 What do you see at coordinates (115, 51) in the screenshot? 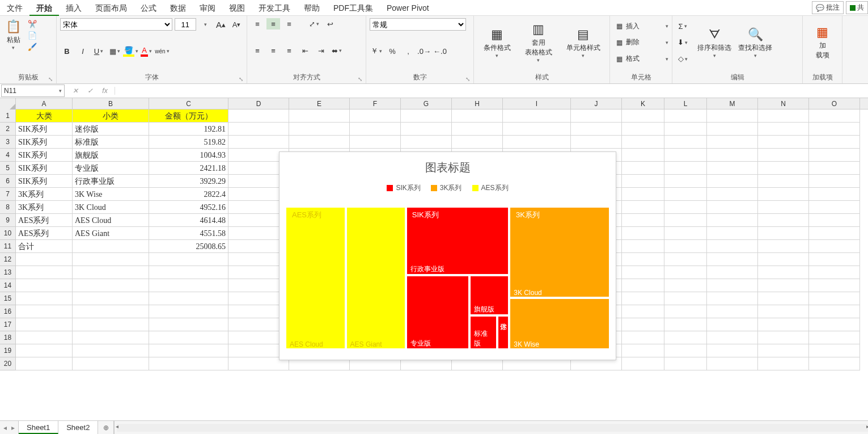
I see `borders-button: ▦` at bounding box center [115, 51].